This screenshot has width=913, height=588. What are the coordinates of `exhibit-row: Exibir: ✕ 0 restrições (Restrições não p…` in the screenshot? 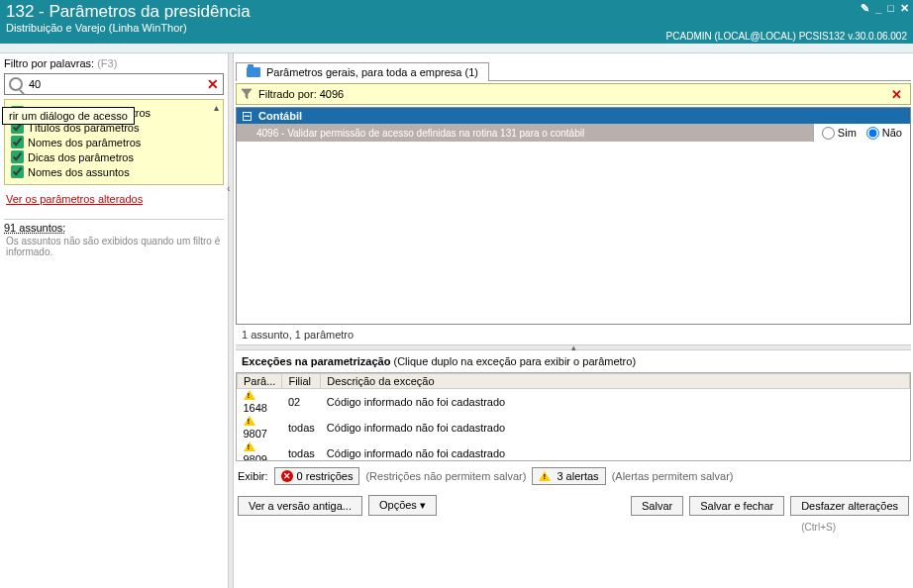 It's located at (573, 476).